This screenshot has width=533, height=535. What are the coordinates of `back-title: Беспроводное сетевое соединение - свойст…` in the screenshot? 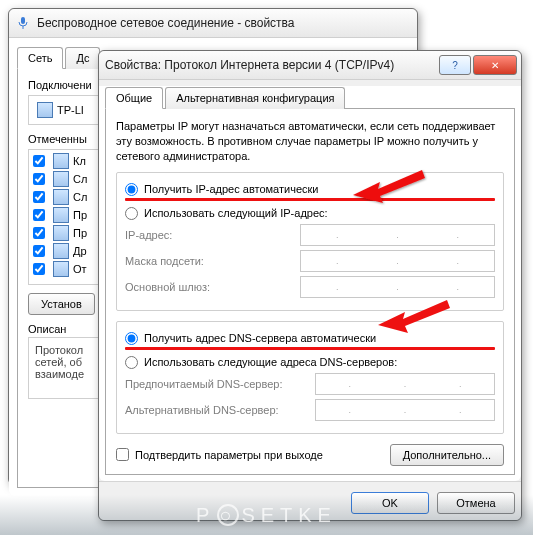 It's located at (166, 23).